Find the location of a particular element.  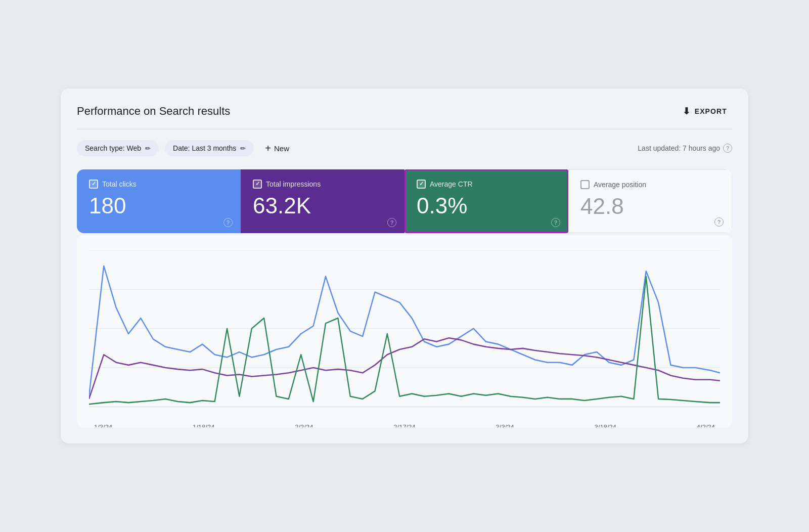

total-impressions-checkbox is located at coordinates (257, 184).